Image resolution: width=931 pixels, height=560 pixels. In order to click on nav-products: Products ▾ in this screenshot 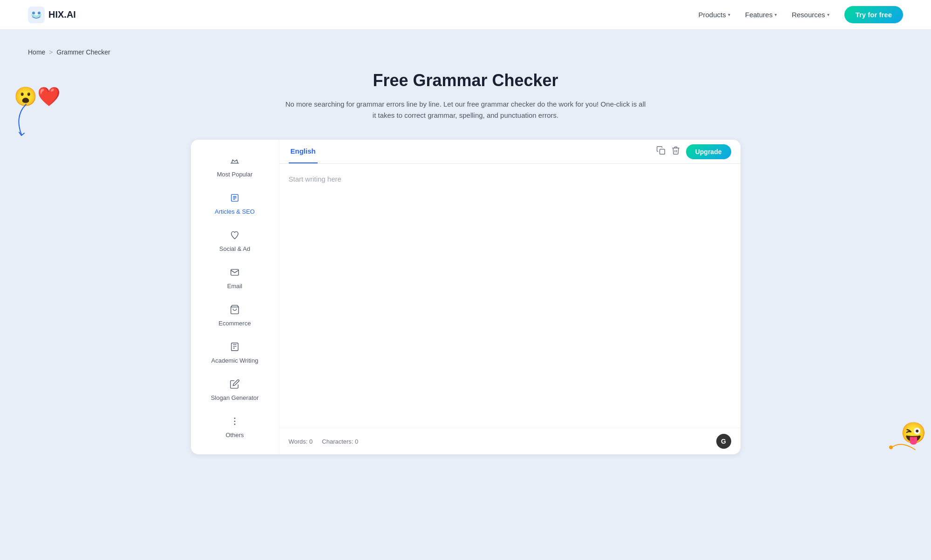, I will do `click(714, 15)`.